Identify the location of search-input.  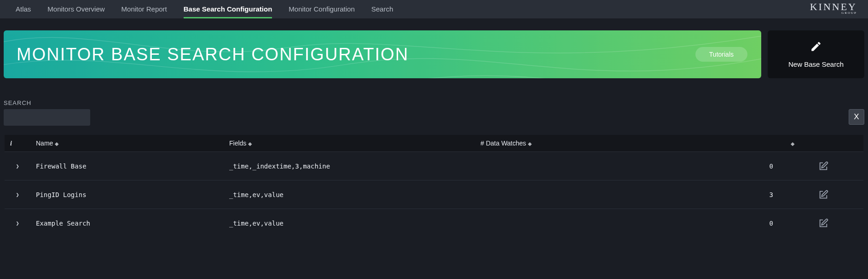
(47, 117).